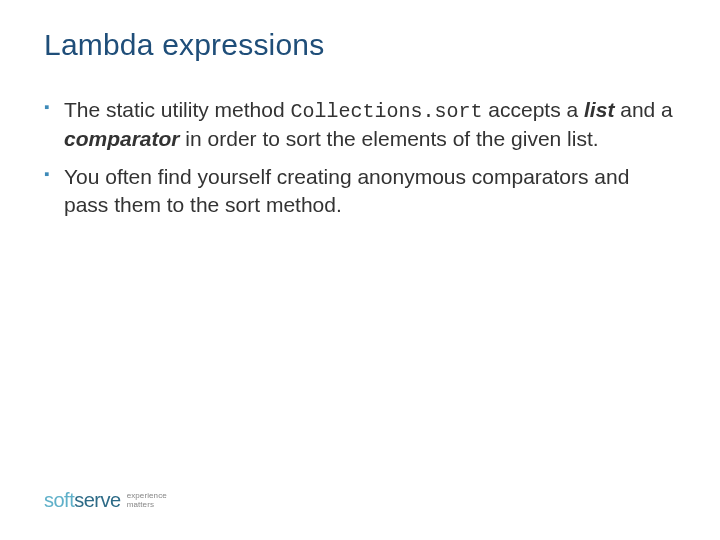 The image size is (720, 540). I want to click on bullet-item: You often find yourself creating anonymo…, so click(360, 190).